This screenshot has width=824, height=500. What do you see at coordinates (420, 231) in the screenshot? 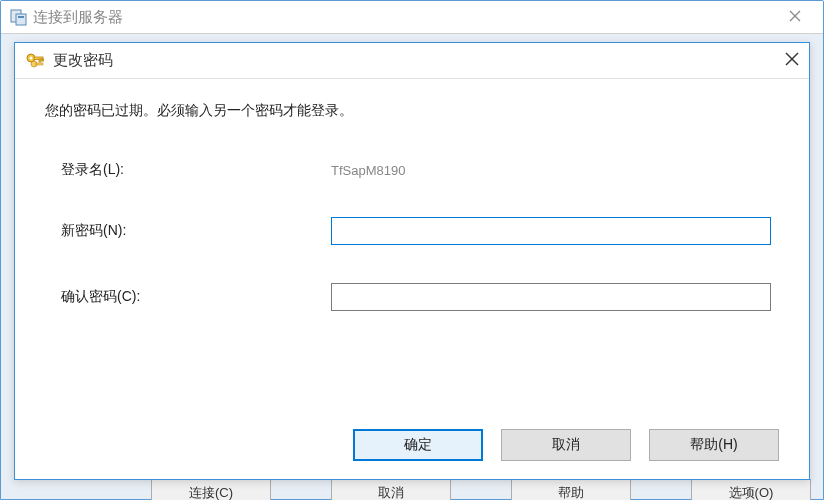
I see `newpass-row: 新密码(N):` at bounding box center [420, 231].